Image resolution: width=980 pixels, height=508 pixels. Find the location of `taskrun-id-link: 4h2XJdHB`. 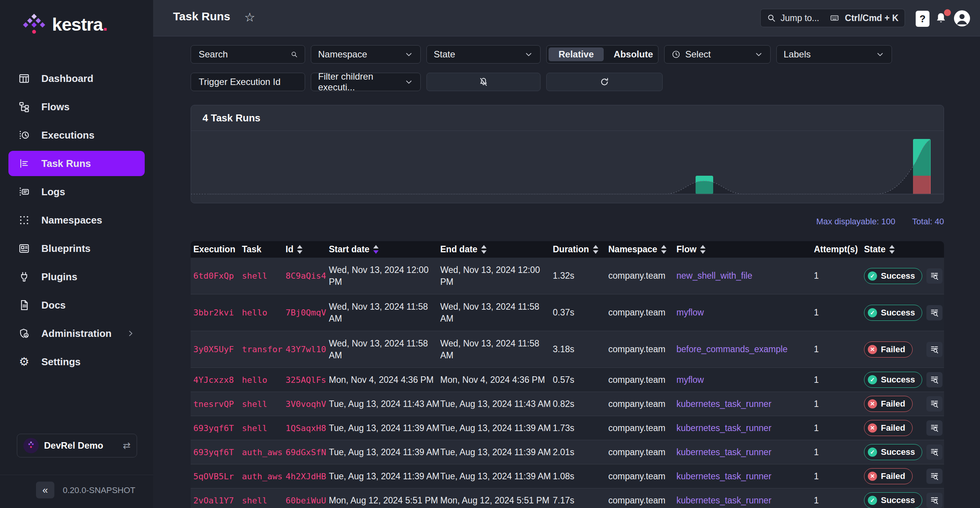

taskrun-id-link: 4h2XJdHB is located at coordinates (306, 476).